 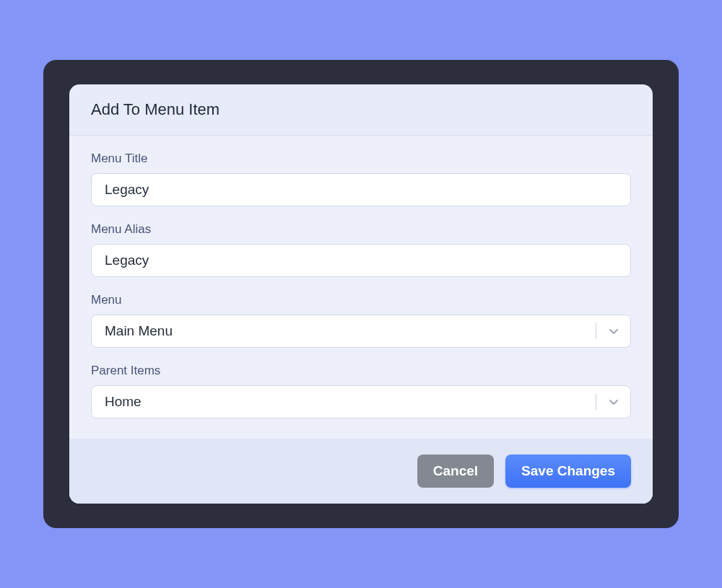 What do you see at coordinates (456, 471) in the screenshot?
I see `cancel-button: Cancel` at bounding box center [456, 471].